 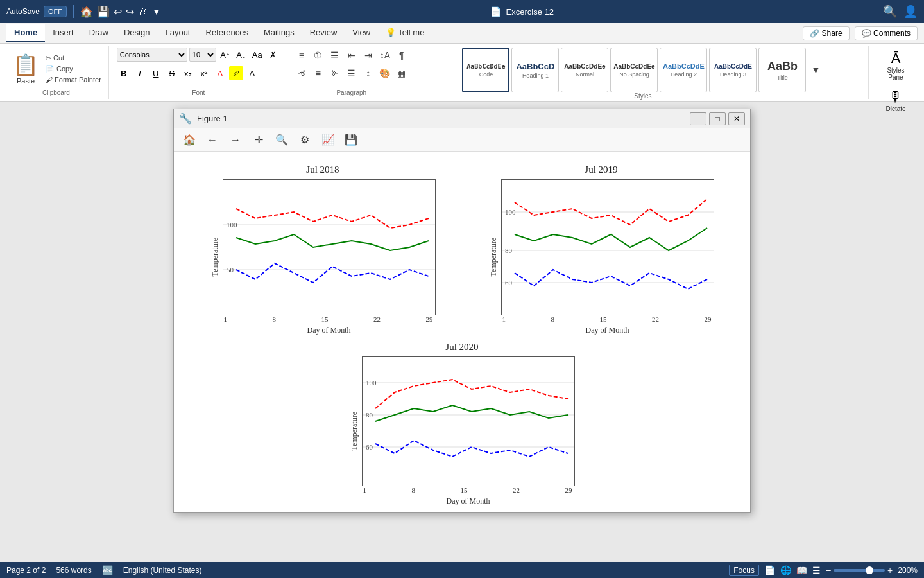 What do you see at coordinates (585, 70) in the screenshot?
I see `style-normal: AaBbCcDdEe Normal` at bounding box center [585, 70].